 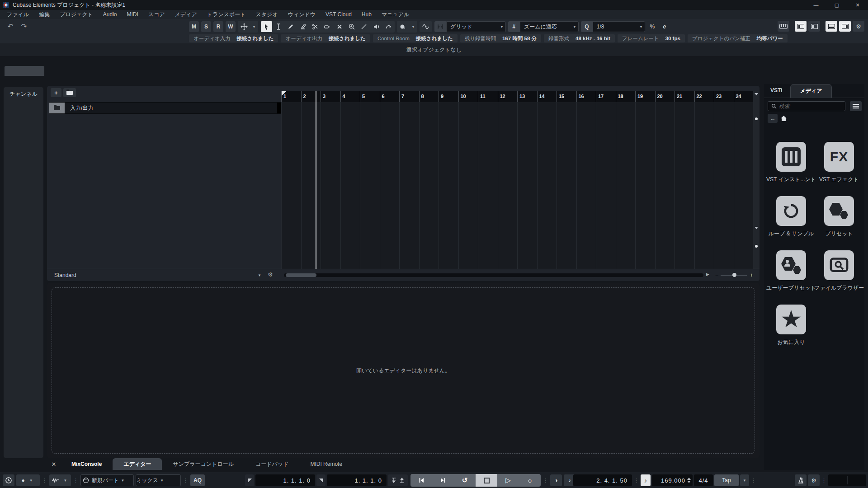 What do you see at coordinates (413, 27) in the screenshot?
I see `color-menu-caret: ▼` at bounding box center [413, 27].